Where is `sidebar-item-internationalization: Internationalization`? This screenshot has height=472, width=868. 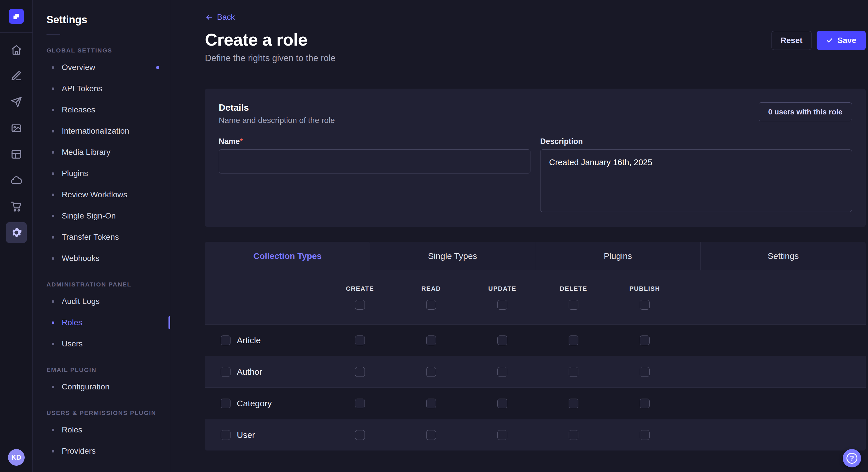 sidebar-item-internationalization: Internationalization is located at coordinates (102, 131).